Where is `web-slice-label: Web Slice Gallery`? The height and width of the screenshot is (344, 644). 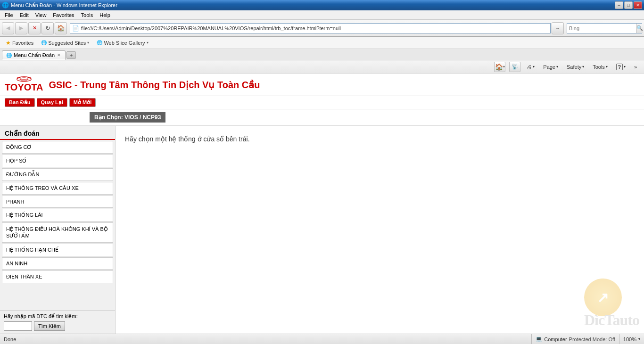
web-slice-label: Web Slice Gallery is located at coordinates (124, 43).